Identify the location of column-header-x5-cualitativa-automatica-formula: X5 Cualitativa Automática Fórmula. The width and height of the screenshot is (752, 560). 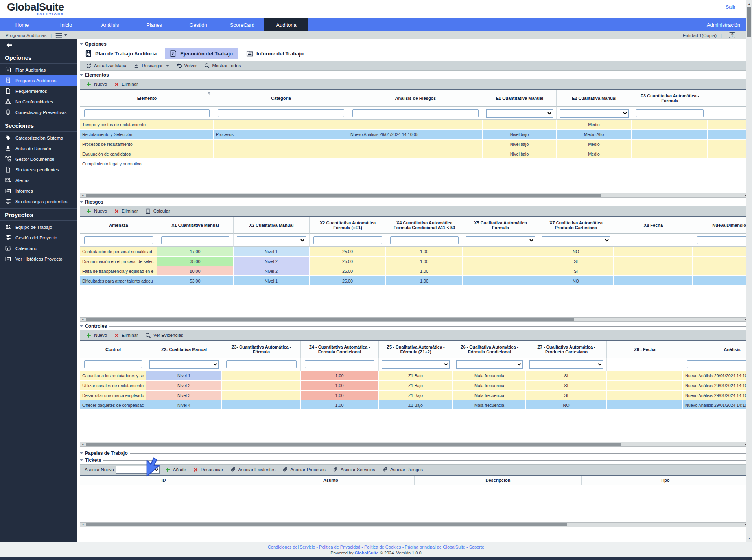
(501, 225).